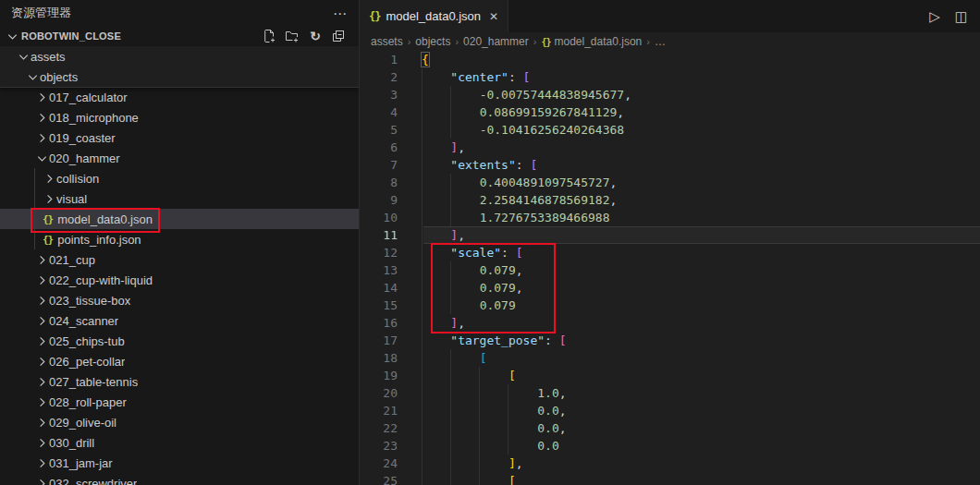  What do you see at coordinates (669, 113) in the screenshot?
I see `code-line-4: 4 0.08699159267841129,` at bounding box center [669, 113].